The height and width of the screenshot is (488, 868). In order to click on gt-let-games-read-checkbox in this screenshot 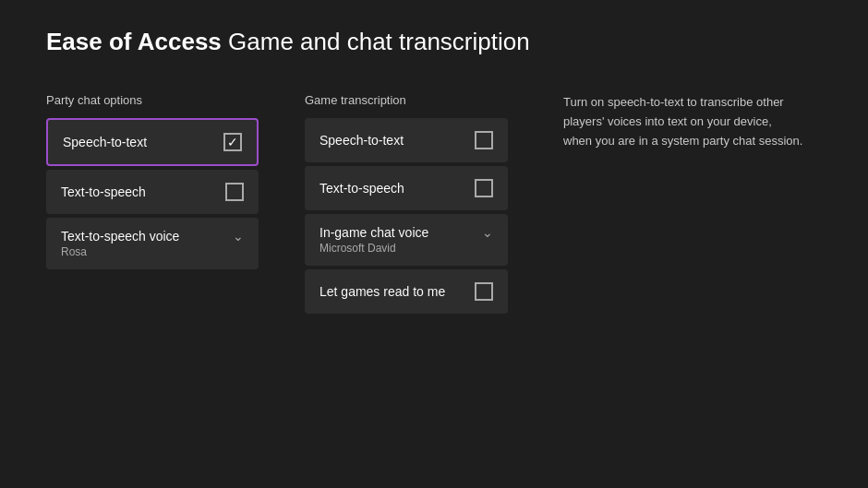, I will do `click(484, 292)`.